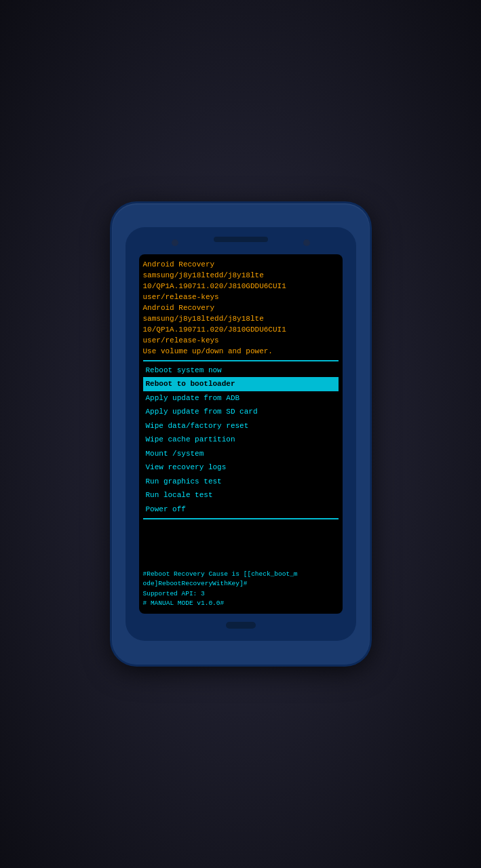 Image resolution: width=481 pixels, height=868 pixels. Describe the element at coordinates (175, 243) in the screenshot. I see `camera-dot-left` at that location.